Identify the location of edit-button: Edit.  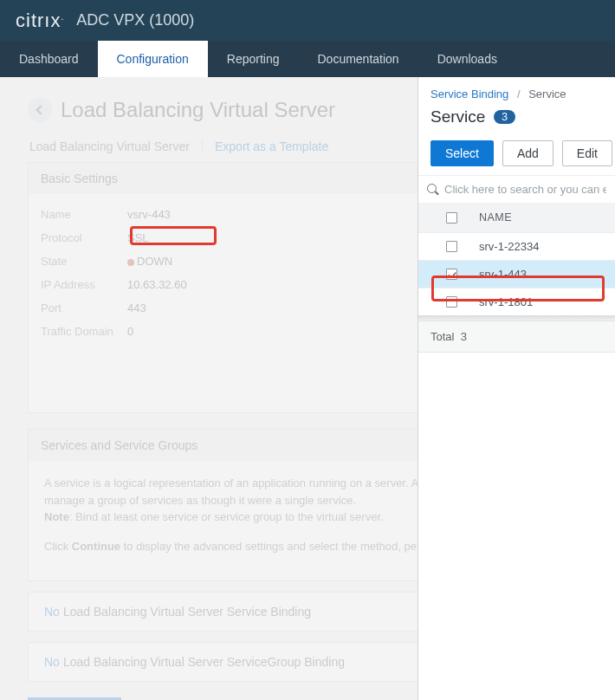
(587, 153).